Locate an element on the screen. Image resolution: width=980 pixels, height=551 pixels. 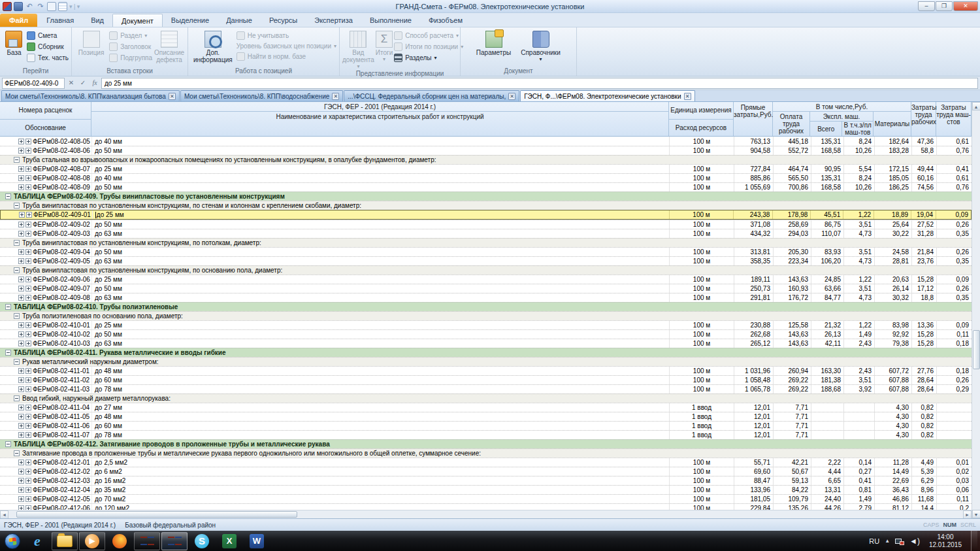
table-row-position: ФЕРм08-02-409-03до 63 мм100 м434,32294,0… is located at coordinates (486, 233).